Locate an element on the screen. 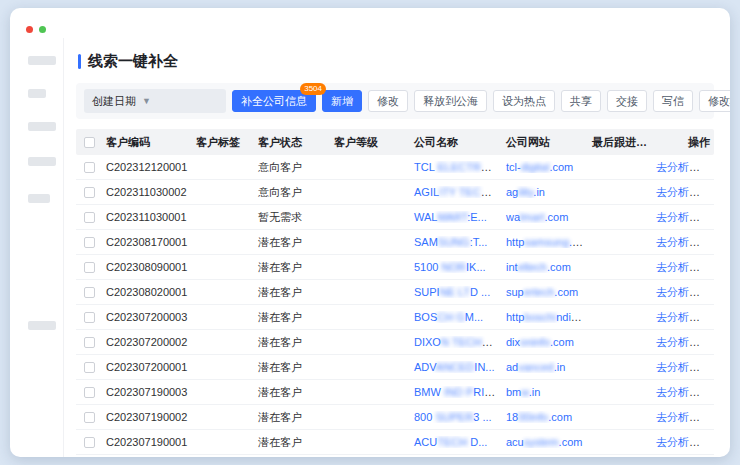 The width and height of the screenshot is (740, 465). table-row: C202307190002潜在客户800 SUPER3 ...1800info.… is located at coordinates (395, 418).